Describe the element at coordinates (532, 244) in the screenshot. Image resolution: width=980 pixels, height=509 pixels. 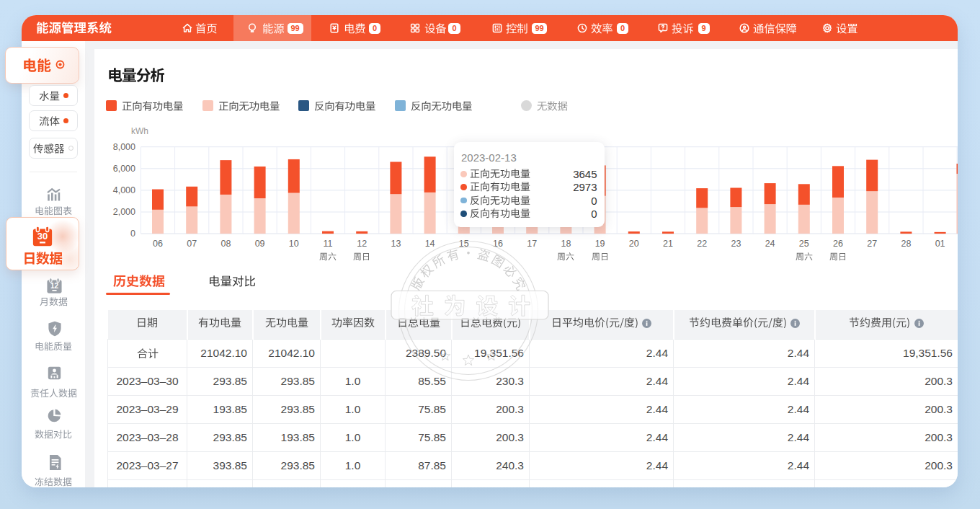
I see `svg-text: 17` at that location.